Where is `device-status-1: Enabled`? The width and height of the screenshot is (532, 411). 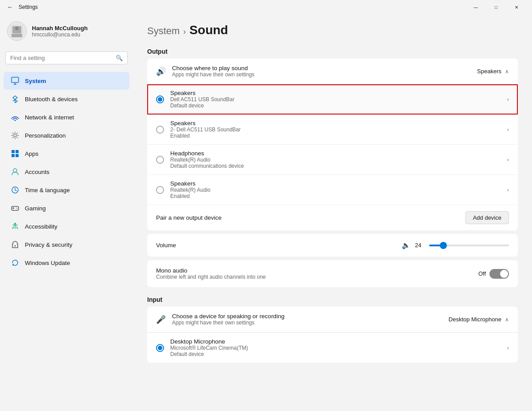
device-status-1: Enabled is located at coordinates (206, 136).